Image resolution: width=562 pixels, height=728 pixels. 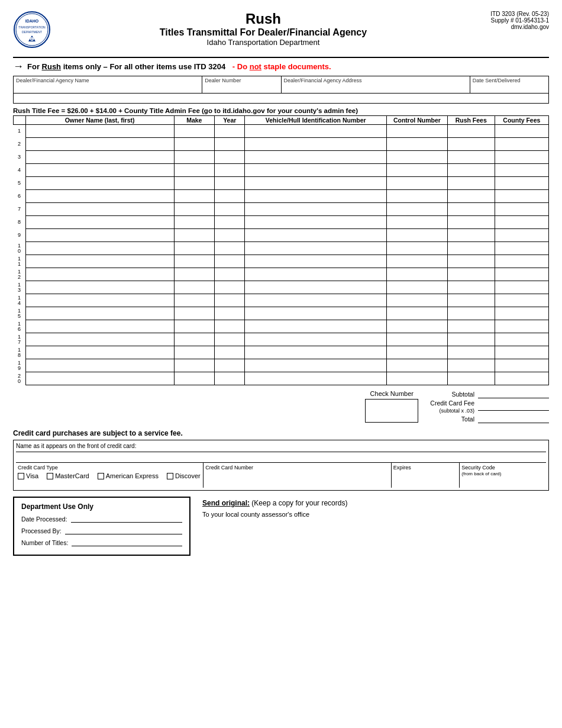 What do you see at coordinates (127, 518) in the screenshot?
I see `date-processed-field` at bounding box center [127, 518].